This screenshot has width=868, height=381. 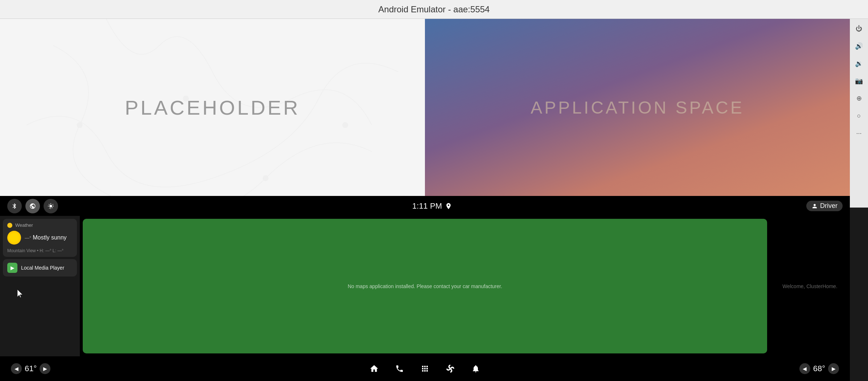 What do you see at coordinates (51, 206) in the screenshot?
I see `brightness-icon` at bounding box center [51, 206].